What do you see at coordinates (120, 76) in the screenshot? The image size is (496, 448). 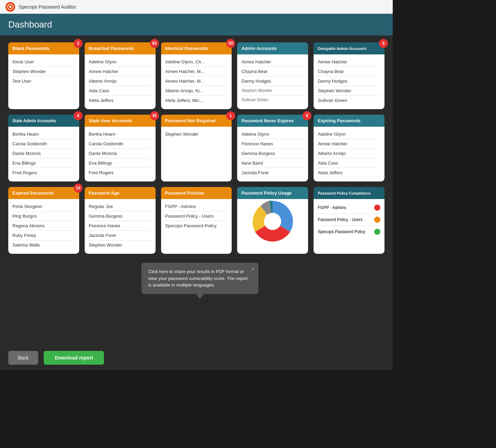 I see `breached-passwords-card: Breached Passwords 83 Adeline Glynn Aime…` at bounding box center [120, 76].